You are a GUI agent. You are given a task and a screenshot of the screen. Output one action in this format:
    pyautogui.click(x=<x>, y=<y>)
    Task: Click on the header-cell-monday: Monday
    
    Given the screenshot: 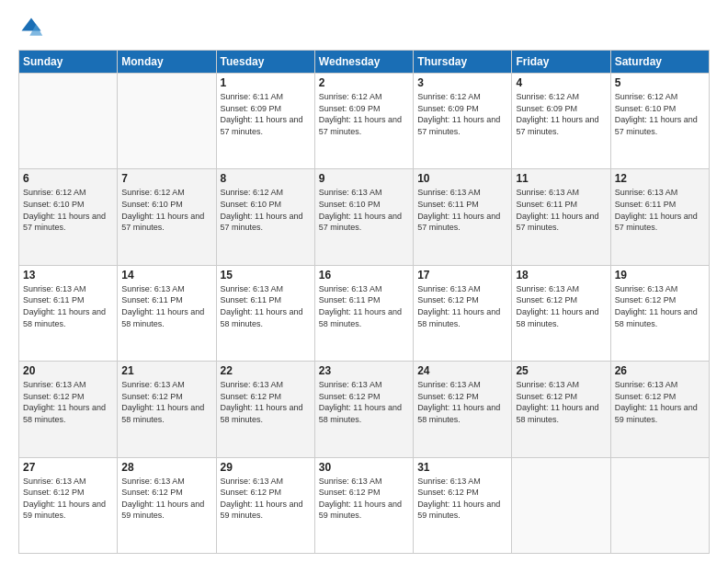 What is the action you would take?
    pyautogui.click(x=167, y=63)
    